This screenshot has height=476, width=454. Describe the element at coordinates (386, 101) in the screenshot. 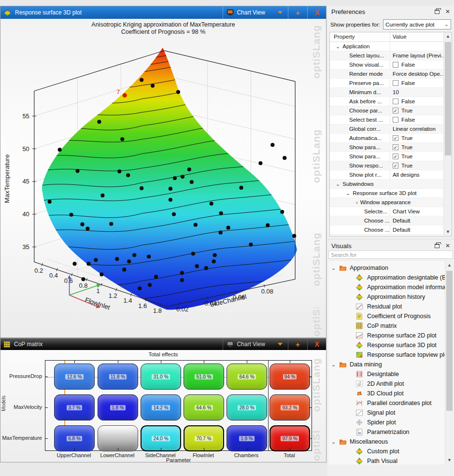

I see `property-row: Ask before ...False` at that location.